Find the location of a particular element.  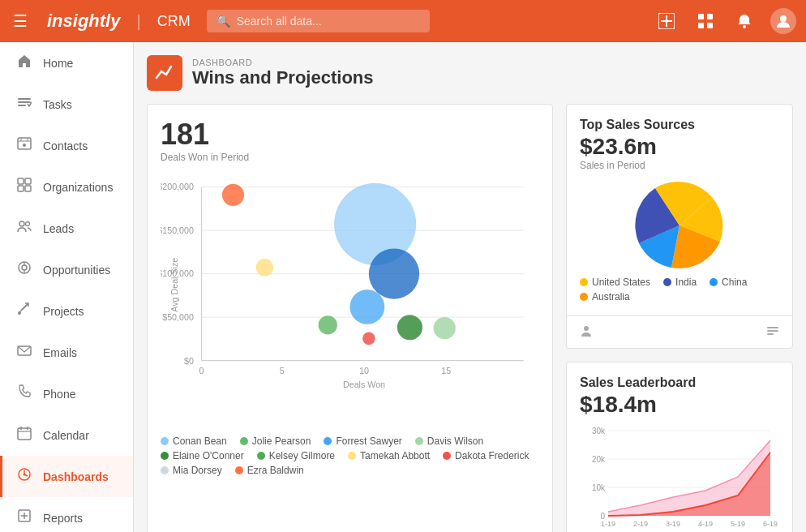

sidebar-item-contacts: Contacts is located at coordinates (66, 146).